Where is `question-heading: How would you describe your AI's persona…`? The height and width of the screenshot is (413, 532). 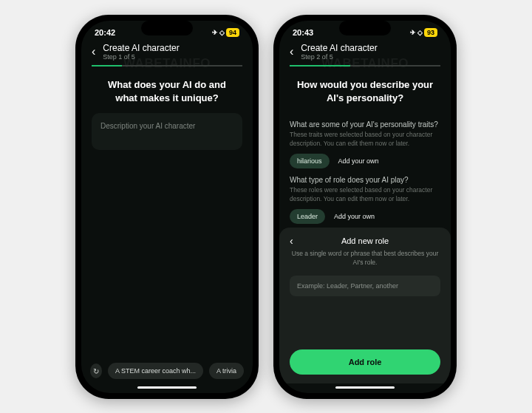
question-heading: How would you describe your AI's persona… is located at coordinates (365, 96).